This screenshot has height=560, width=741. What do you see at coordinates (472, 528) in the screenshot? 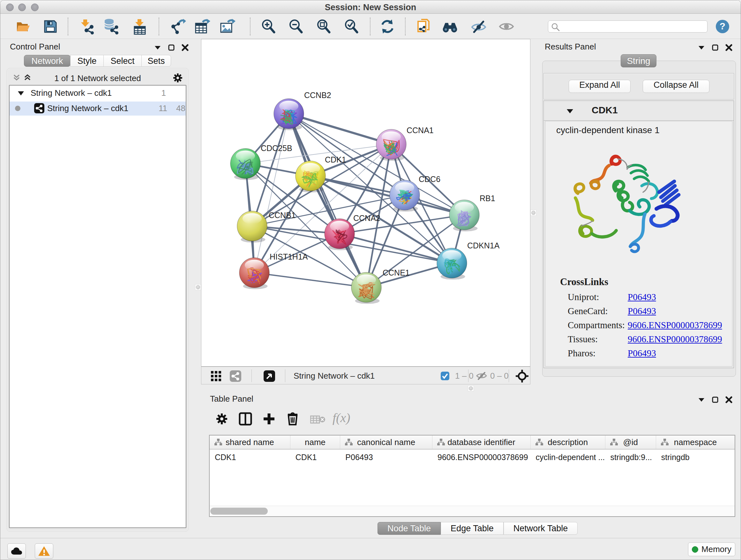
I see `tab-edge-table: Edge Table` at bounding box center [472, 528].